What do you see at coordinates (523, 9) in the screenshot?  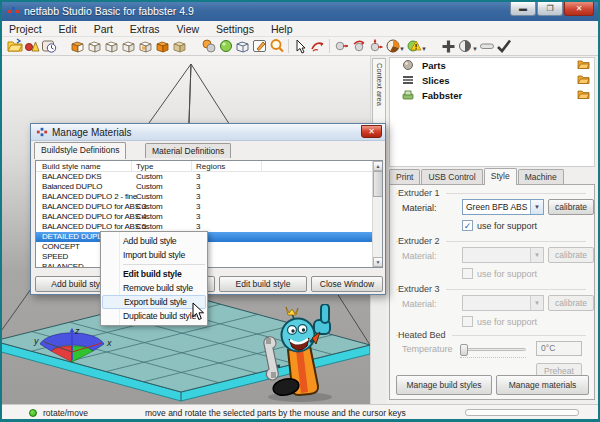 I see `minimize-button: ▬` at bounding box center [523, 9].